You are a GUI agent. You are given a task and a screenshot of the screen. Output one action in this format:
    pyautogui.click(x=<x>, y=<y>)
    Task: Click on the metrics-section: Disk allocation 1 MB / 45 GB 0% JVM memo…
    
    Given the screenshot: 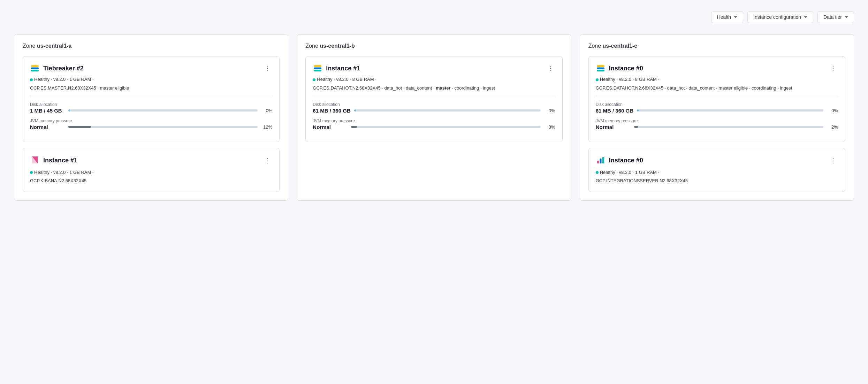 What is the action you would take?
    pyautogui.click(x=151, y=116)
    